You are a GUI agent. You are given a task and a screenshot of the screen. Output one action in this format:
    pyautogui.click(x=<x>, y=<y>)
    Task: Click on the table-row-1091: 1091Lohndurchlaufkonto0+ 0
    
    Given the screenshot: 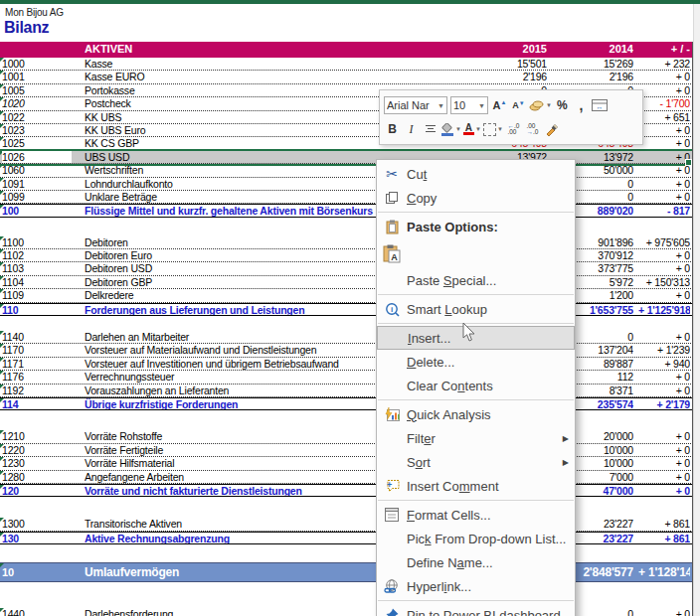 What is the action you would take?
    pyautogui.click(x=346, y=185)
    